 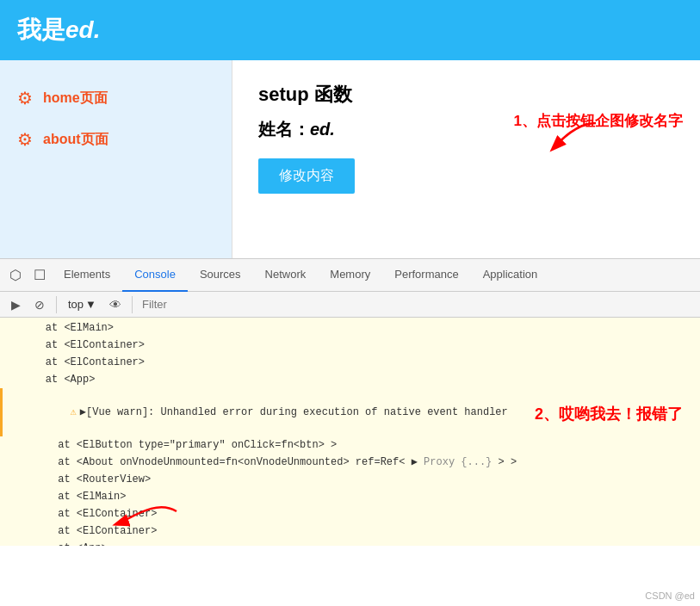 What do you see at coordinates (426, 275) in the screenshot?
I see `tab-performance: Performance` at bounding box center [426, 275].